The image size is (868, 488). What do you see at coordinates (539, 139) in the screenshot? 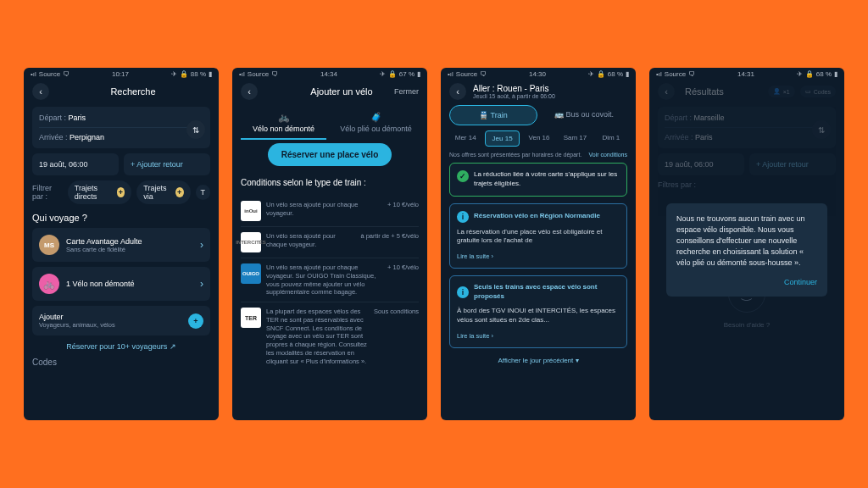
I see `date-chip: Ven 16` at bounding box center [539, 139].